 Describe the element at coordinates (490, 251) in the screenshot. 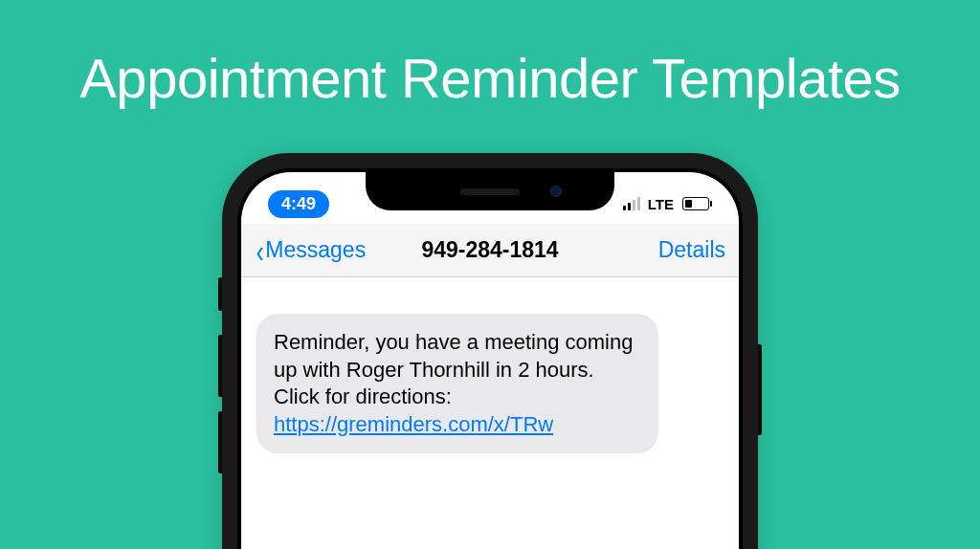

I see `messages-nav-bar: ‹ Messages 949-284-1814 Details` at that location.